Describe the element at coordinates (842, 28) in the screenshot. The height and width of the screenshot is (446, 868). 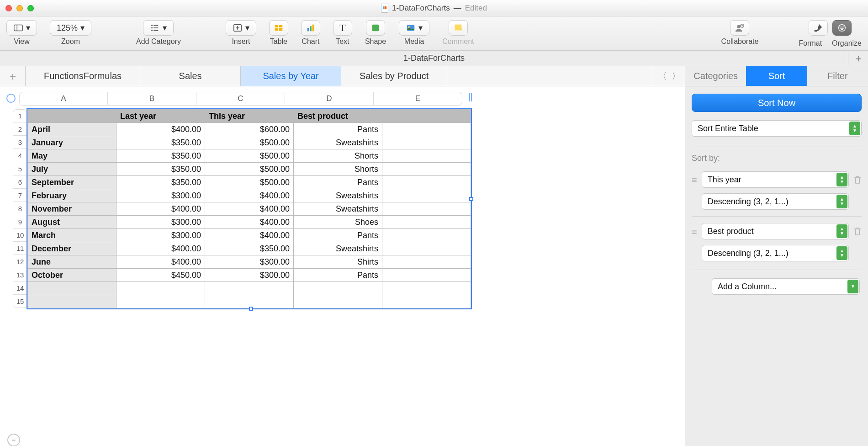
I see `organize-button` at that location.